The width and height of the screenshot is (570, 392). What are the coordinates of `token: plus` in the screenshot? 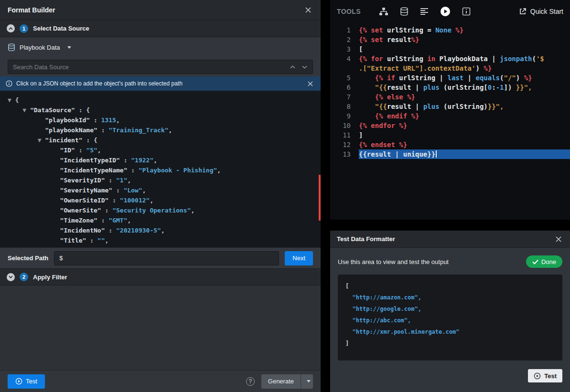 It's located at (431, 87).